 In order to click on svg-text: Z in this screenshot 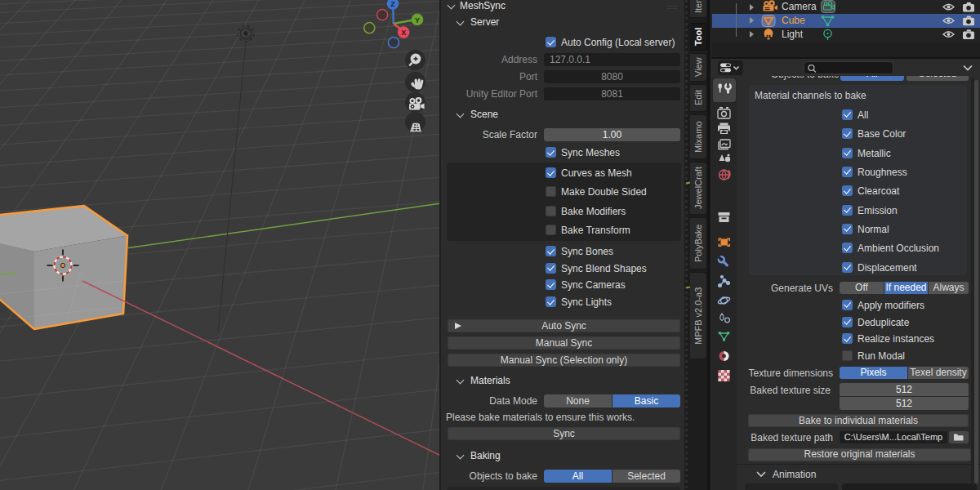, I will do `click(393, 4)`.